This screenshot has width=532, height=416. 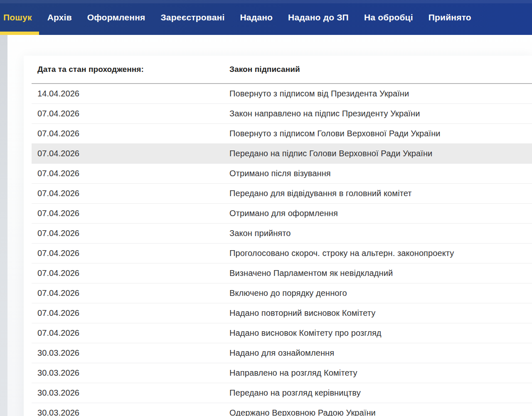 What do you see at coordinates (378, 353) in the screenshot?
I see `row-status: Надано для ознайомлення` at bounding box center [378, 353].